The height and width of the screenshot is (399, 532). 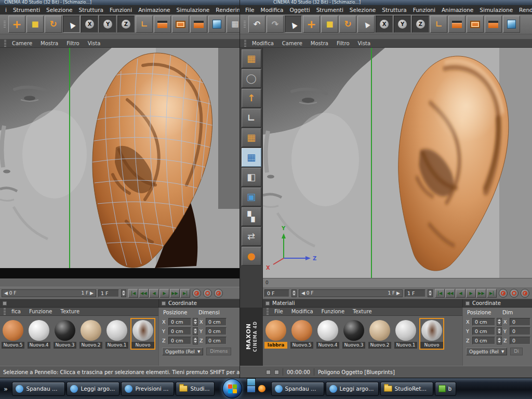 What do you see at coordinates (250, 10) in the screenshot?
I see `menu-item: File` at bounding box center [250, 10].